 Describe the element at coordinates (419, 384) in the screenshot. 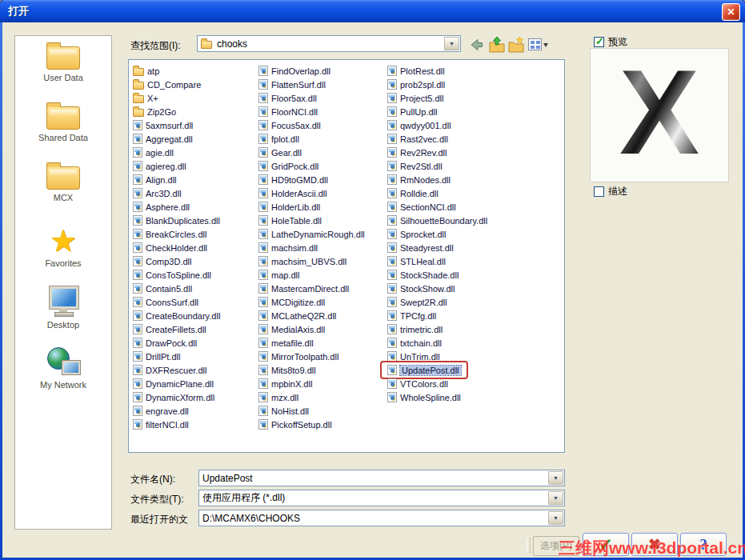

I see `file-item: VTColors.dll` at that location.